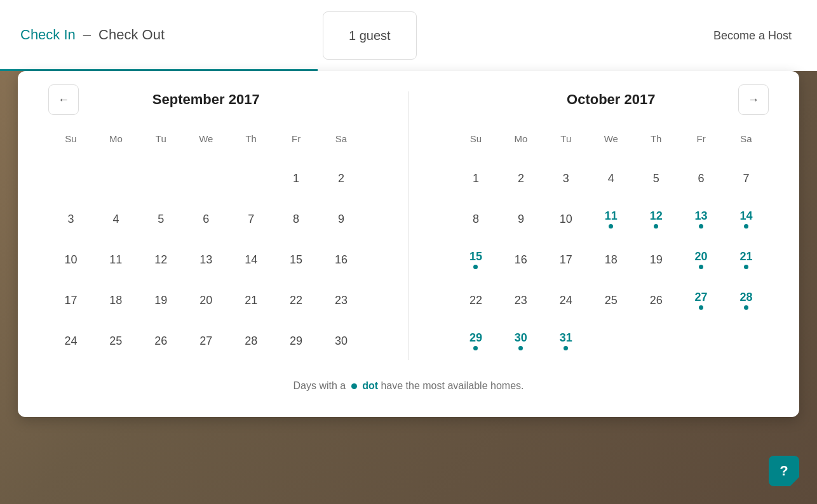 Image resolution: width=817 pixels, height=504 pixels. Describe the element at coordinates (611, 100) in the screenshot. I see `october-title: October 2017` at that location.